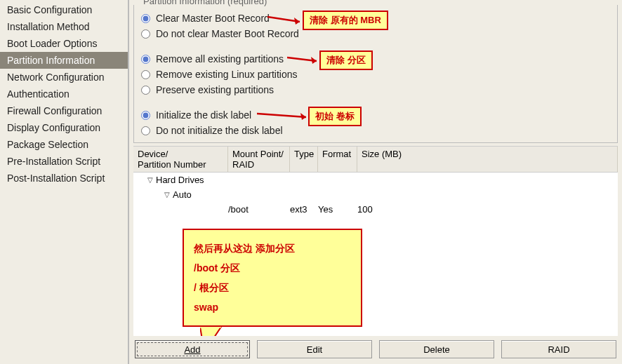  What do you see at coordinates (64, 178) in the screenshot?
I see `sidebar-item-postscript: Post-Installation Script` at bounding box center [64, 178].